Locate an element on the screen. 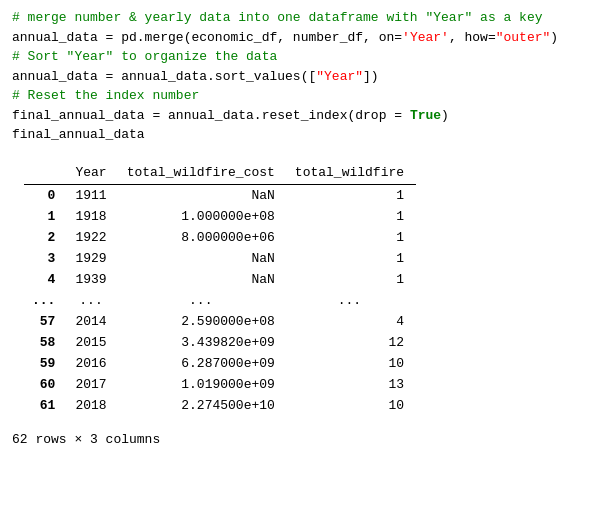 This screenshot has width=592, height=508. cell-index: 58 is located at coordinates (46, 342).